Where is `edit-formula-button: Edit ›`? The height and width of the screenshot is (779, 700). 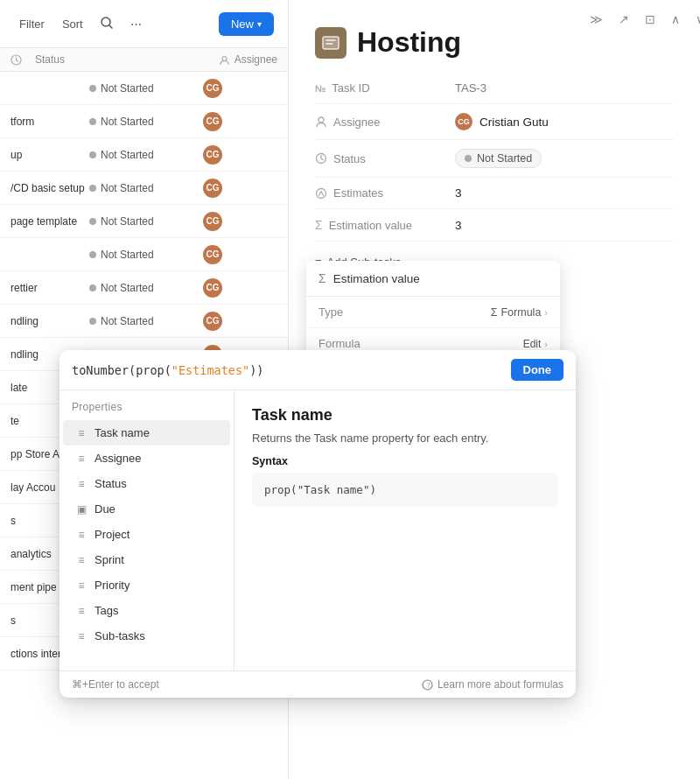
edit-formula-button: Edit › is located at coordinates (536, 344).